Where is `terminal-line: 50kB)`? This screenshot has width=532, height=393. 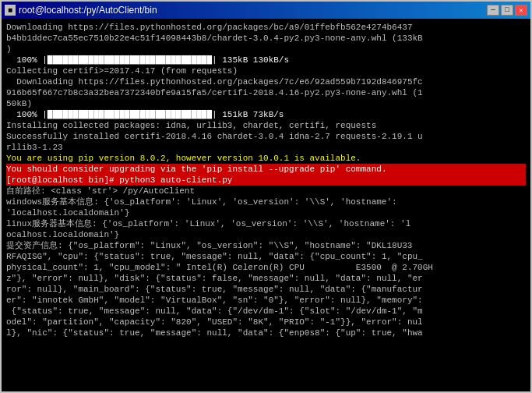 terminal-line: 50kB) is located at coordinates (266, 104).